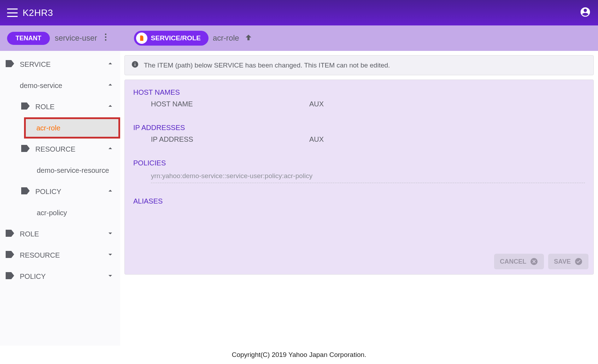 Image resolution: width=598 pixels, height=364 pixels. Describe the element at coordinates (519, 262) in the screenshot. I see `cancel-button: CANCEL` at that location.